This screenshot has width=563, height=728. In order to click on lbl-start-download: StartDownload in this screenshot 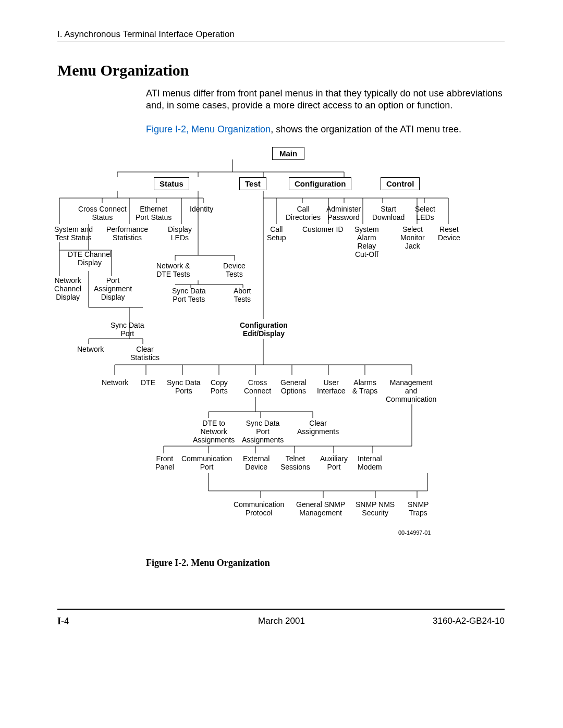, I will do `click(388, 213)`.